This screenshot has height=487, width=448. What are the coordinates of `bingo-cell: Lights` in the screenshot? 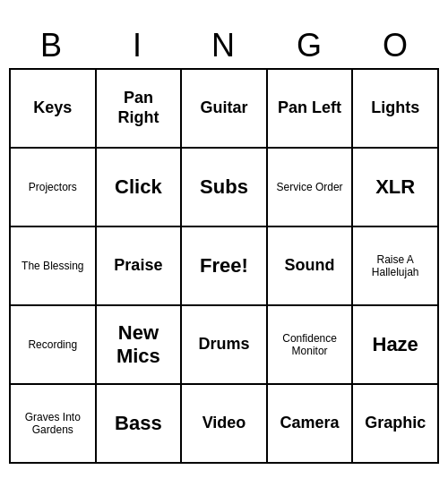 It's located at (396, 109).